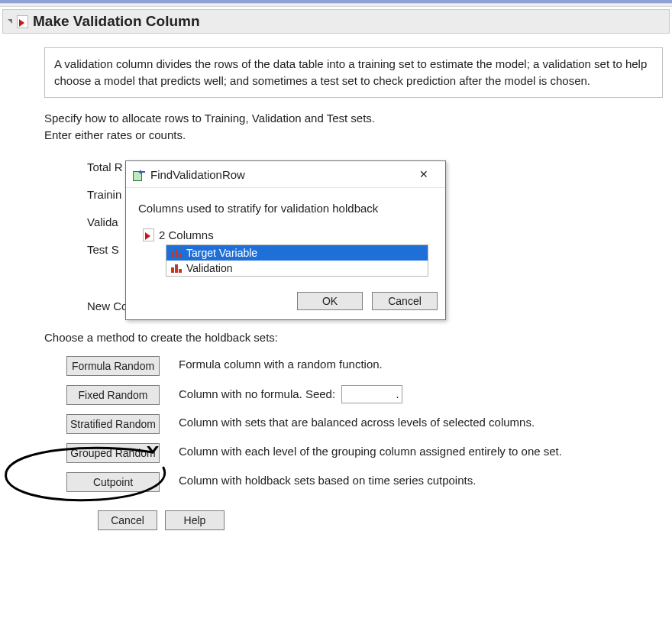 Image resolution: width=672 pixels, height=625 pixels. What do you see at coordinates (186, 235) in the screenshot?
I see `columns-count-label: 2 Columns` at bounding box center [186, 235].